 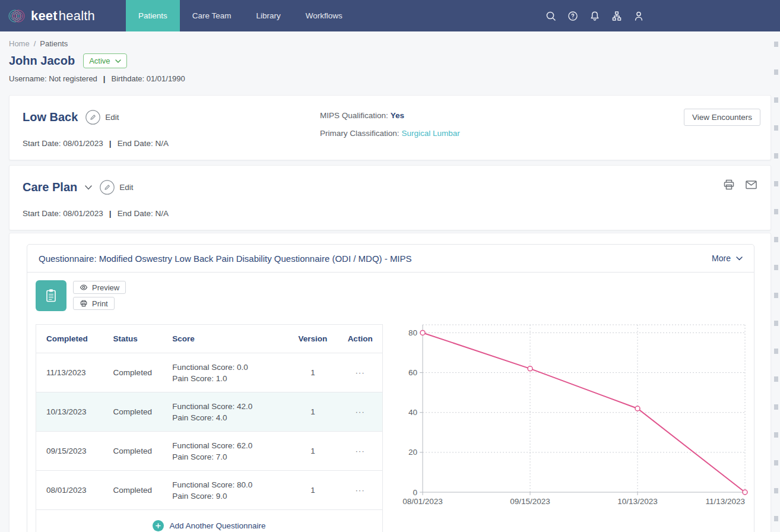 What do you see at coordinates (100, 296) in the screenshot?
I see `questionnaire-actions: Preview Print` at bounding box center [100, 296].